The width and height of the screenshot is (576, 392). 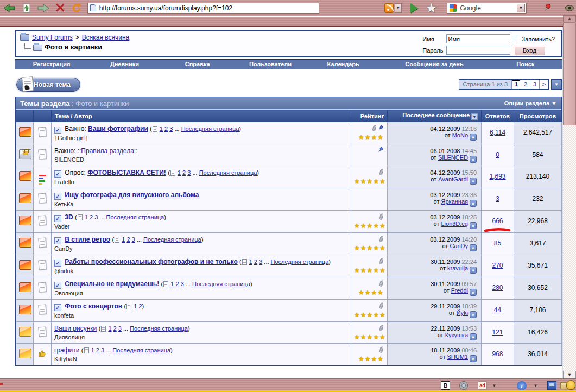 What do you see at coordinates (343, 64) in the screenshot?
I see `navbar-item-календарь: Календарь` at bounding box center [343, 64].